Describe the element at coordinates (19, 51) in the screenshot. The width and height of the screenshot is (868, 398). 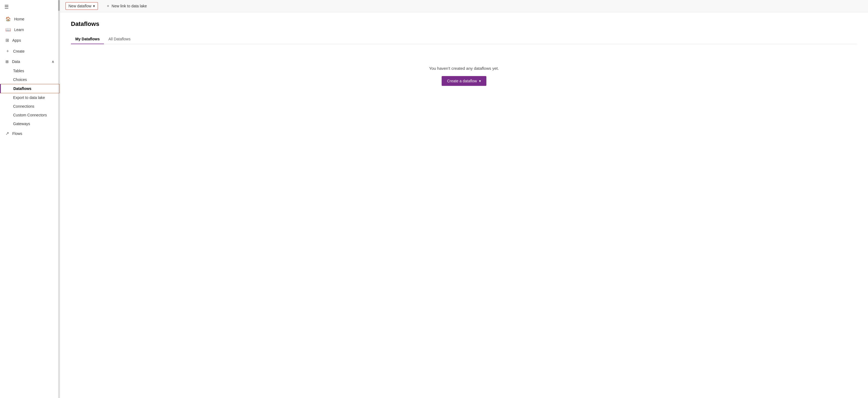
I see `sidebar-item-create-label: Create` at that location.